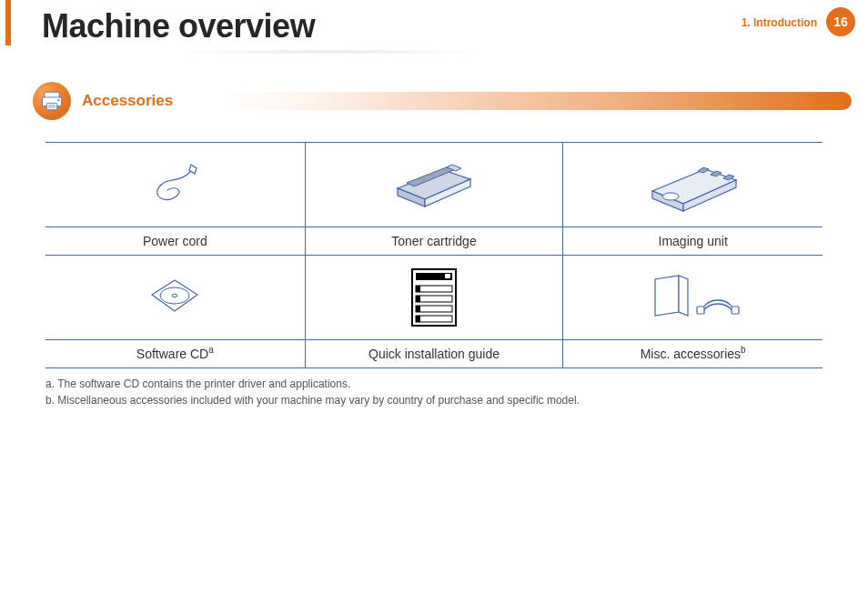 This screenshot has width=868, height=614. I want to click on quick-guide-image, so click(435, 298).